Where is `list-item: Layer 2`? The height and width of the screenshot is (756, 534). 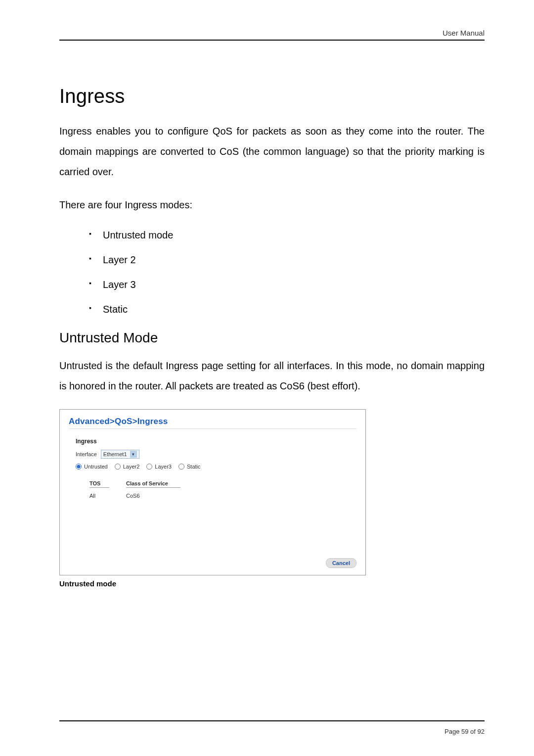 list-item: Layer 2 is located at coordinates (287, 260).